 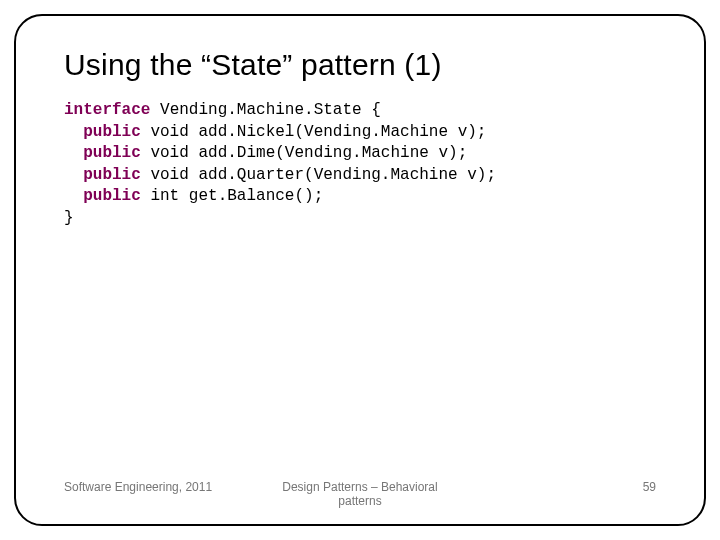 I want to click on slide-title: Using the “State” pattern (1), so click(x=360, y=65).